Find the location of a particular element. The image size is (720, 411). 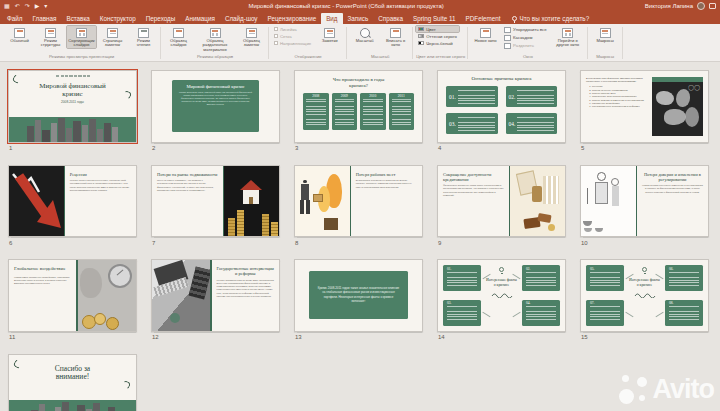

slide-cell-6: Рецессия Многие страны вошли в рецессию,… is located at coordinates (72, 212).